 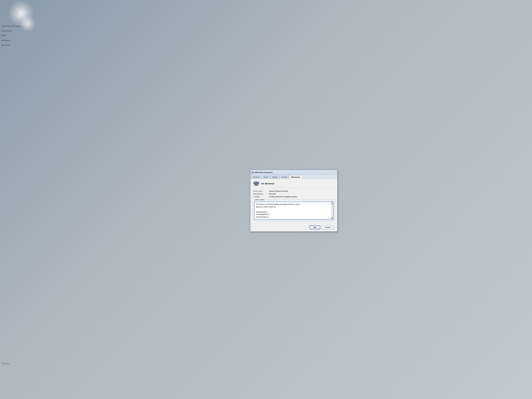 I want to click on device-properties-dialog: I2C HID Device Properties × General Driv…, so click(x=294, y=201).